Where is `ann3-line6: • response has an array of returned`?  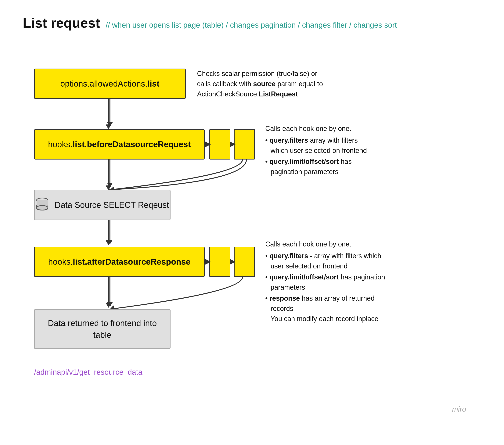 ann3-line6: • response has an array of returned is located at coordinates (325, 298).